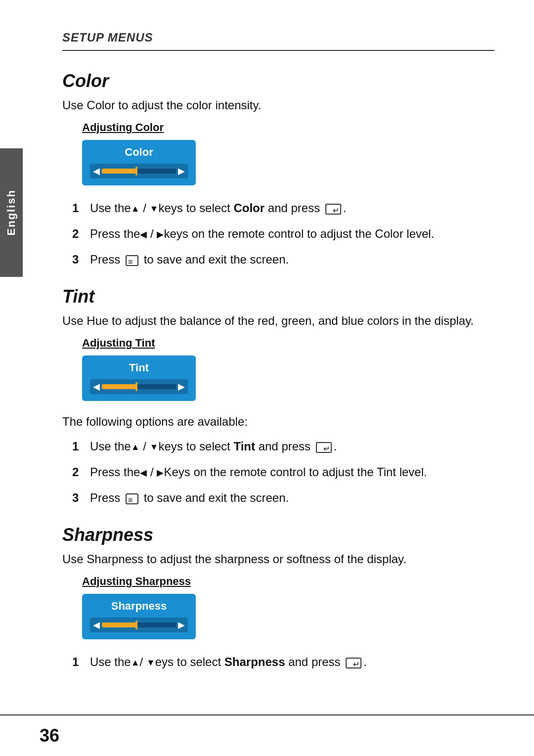  I want to click on page-header: SETUP MENUS, so click(278, 41).